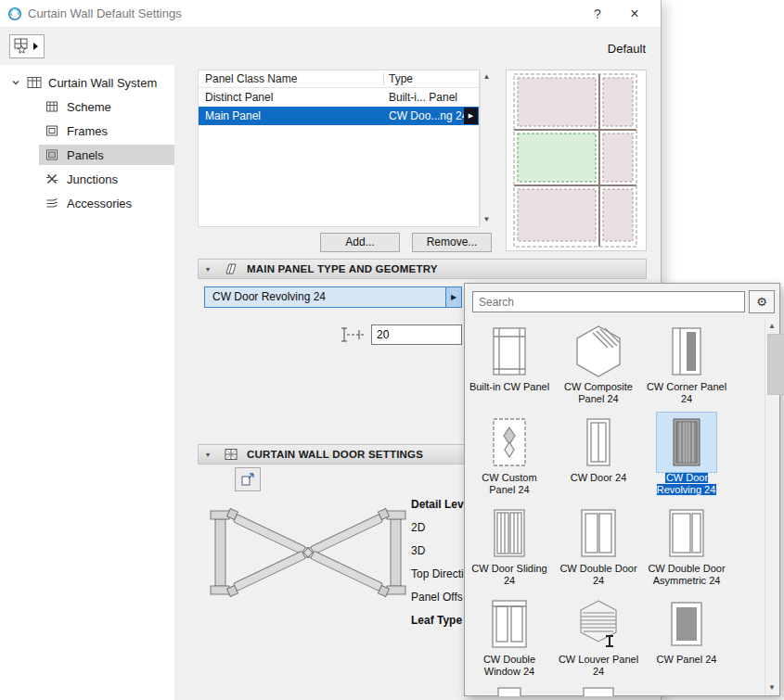  Describe the element at coordinates (576, 160) in the screenshot. I see `panel-preview` at that location.